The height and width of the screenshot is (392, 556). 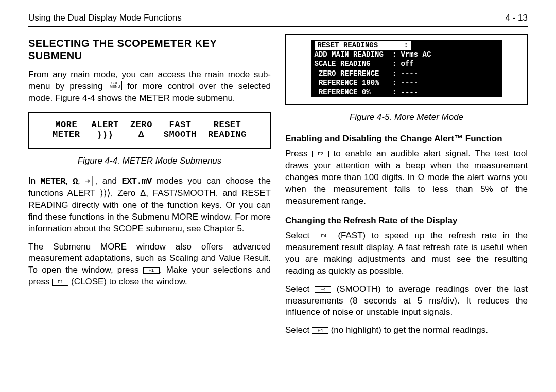 What do you see at coordinates (407, 69) in the screenshot?
I see `figure-4-5-box: RESET READINGS : ADD MAIN READING : Vrms…` at bounding box center [407, 69].